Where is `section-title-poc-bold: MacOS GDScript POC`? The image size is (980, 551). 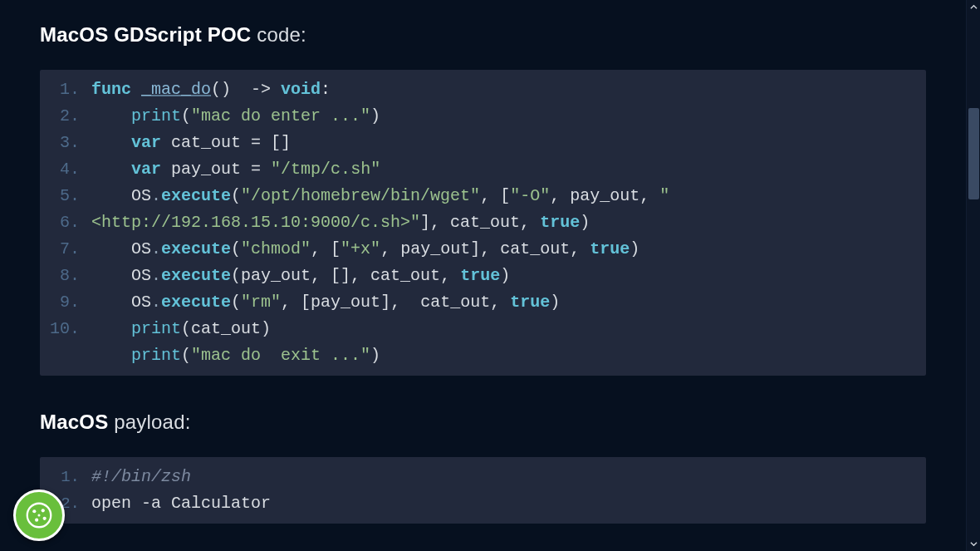 section-title-poc-bold: MacOS GDScript POC is located at coordinates (145, 35).